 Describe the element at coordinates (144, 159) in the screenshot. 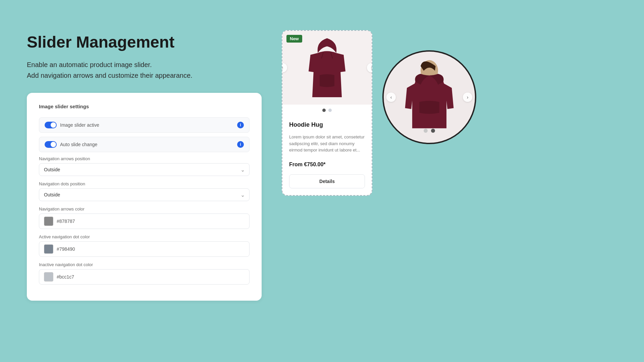

I see `nav-arrows-position-label: Navigation arrows position` at that location.